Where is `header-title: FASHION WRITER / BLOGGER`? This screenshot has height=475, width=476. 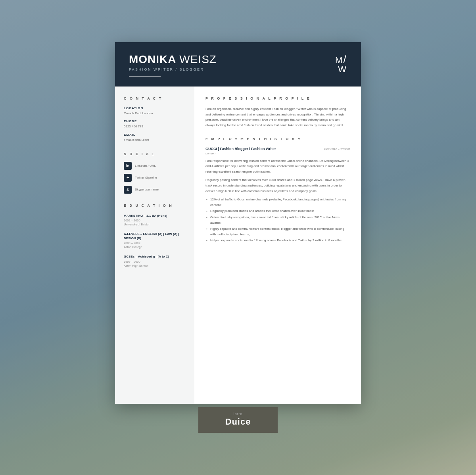
header-title: FASHION WRITER / BLOGGER is located at coordinates (173, 69).